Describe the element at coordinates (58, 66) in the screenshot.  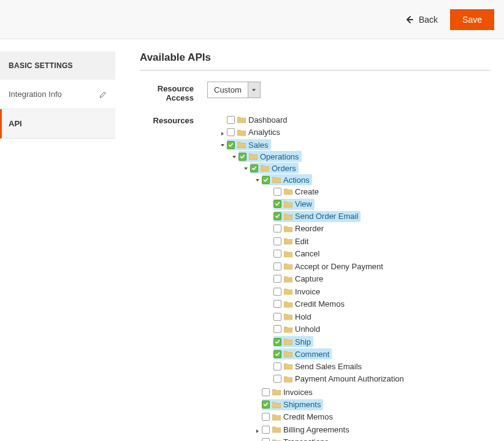
I see `sidebar-header: BASIC SETTINGS` at that location.